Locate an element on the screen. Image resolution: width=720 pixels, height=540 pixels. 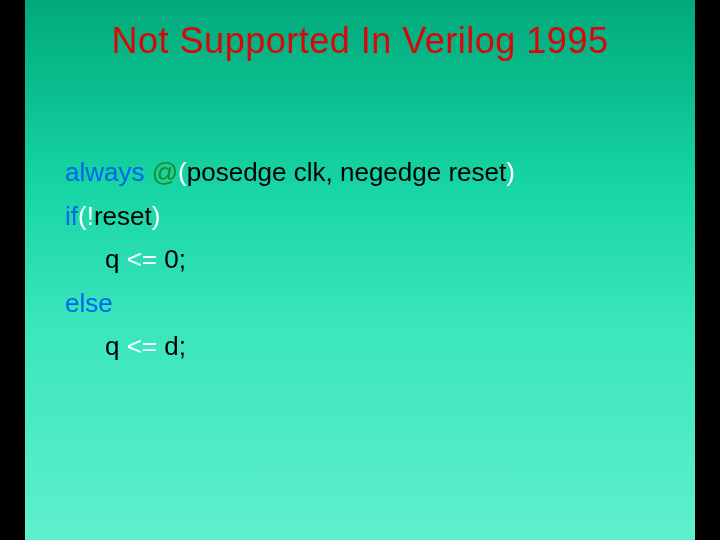
code-line-4: else is located at coordinates (365, 304).